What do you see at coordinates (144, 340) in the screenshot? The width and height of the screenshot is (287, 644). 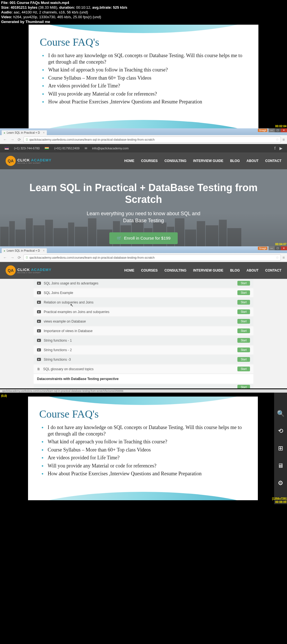 I see `lecture-row: String functions - 1Start` at bounding box center [144, 340].